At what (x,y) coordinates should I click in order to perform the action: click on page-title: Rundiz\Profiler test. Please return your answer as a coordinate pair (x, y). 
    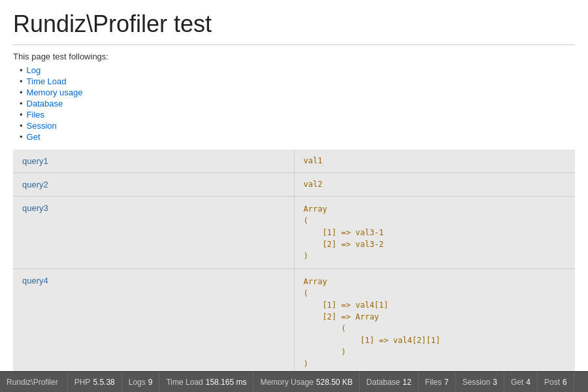
    Looking at the image, I should click on (294, 27).